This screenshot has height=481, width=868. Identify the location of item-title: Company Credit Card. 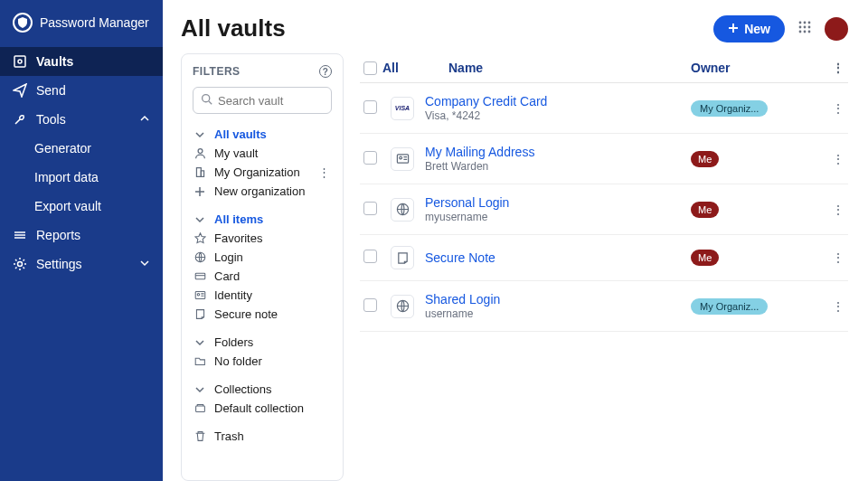
(558, 101).